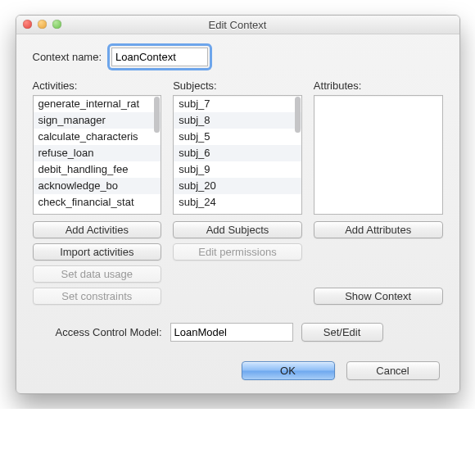  I want to click on add-attributes-button: Add Attributes, so click(378, 229).